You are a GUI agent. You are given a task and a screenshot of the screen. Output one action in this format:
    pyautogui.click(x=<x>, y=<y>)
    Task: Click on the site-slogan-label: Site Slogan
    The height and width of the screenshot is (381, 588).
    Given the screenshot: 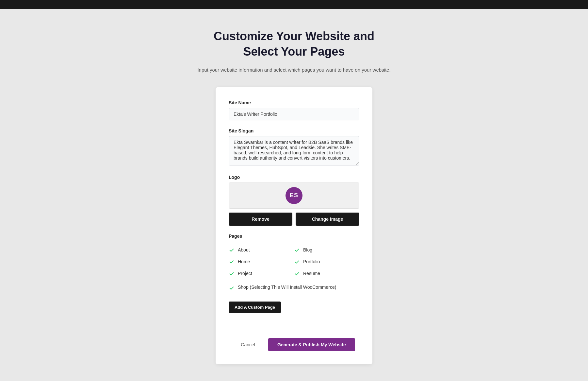 What is the action you would take?
    pyautogui.click(x=294, y=131)
    